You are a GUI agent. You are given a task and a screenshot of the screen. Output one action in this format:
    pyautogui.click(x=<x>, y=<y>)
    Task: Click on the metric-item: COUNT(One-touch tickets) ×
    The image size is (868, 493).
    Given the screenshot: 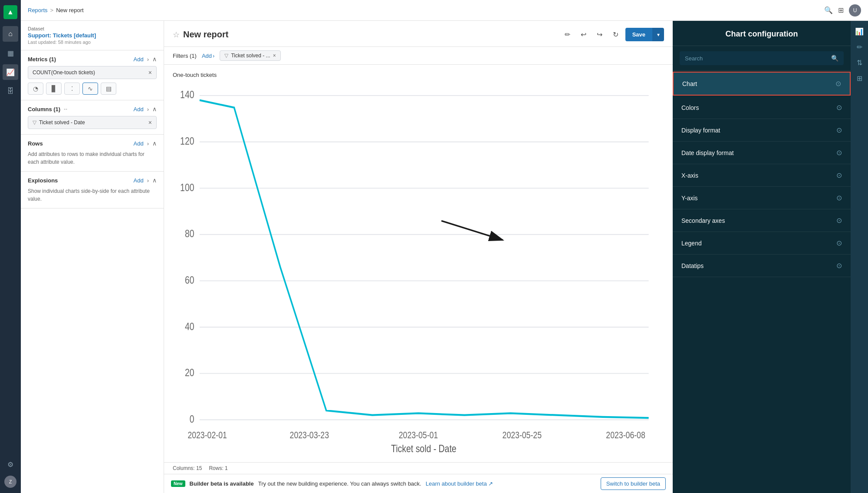 What is the action you would take?
    pyautogui.click(x=92, y=73)
    